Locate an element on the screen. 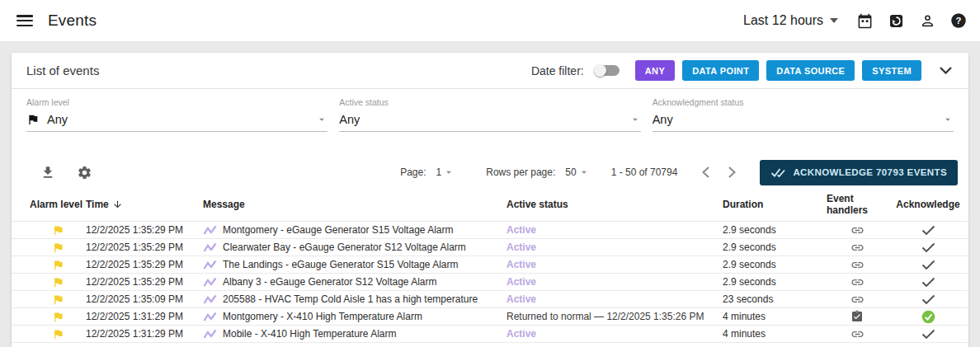  event-duration: 23 seconds is located at coordinates (775, 299).